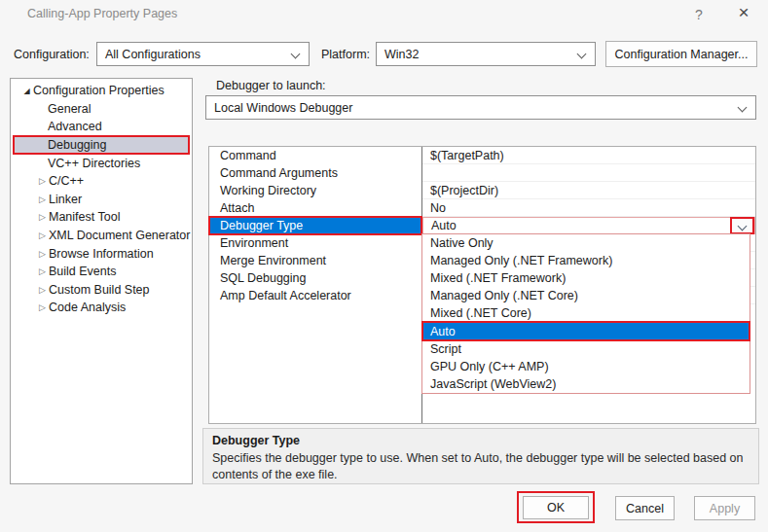 The height and width of the screenshot is (532, 768). What do you see at coordinates (75, 126) in the screenshot?
I see `tree-item-label: Advanced` at bounding box center [75, 126].